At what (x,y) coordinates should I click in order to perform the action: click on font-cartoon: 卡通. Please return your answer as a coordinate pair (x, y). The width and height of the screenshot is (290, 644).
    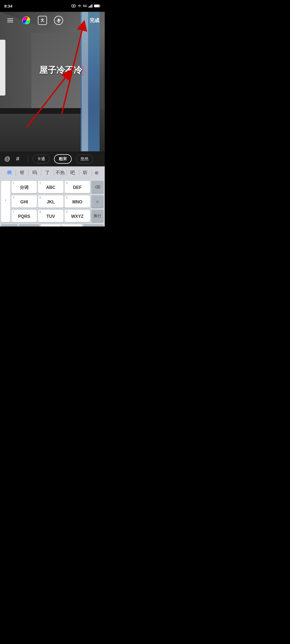
    Looking at the image, I should click on (41, 159).